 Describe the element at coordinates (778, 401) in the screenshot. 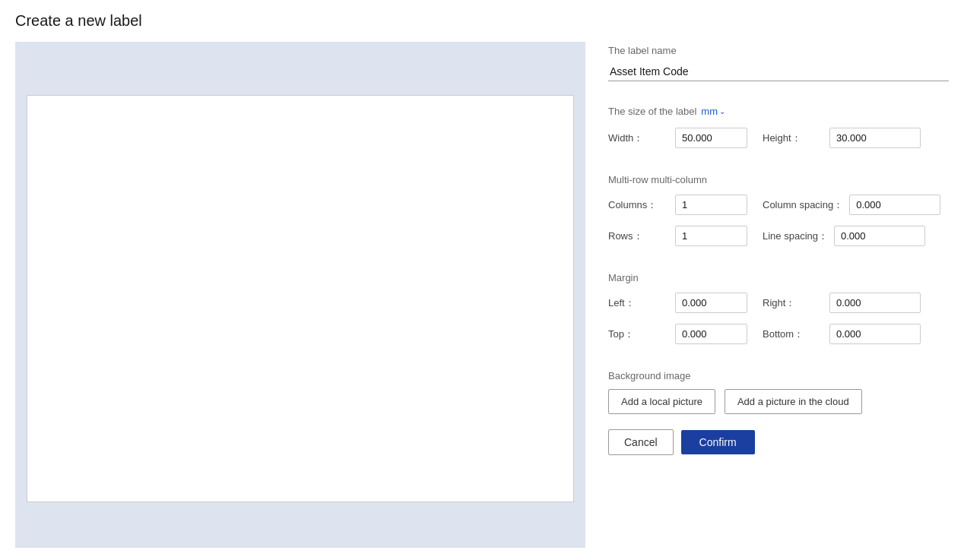

I see `bg-image-buttons: Add a local picture Add a picture in the…` at that location.